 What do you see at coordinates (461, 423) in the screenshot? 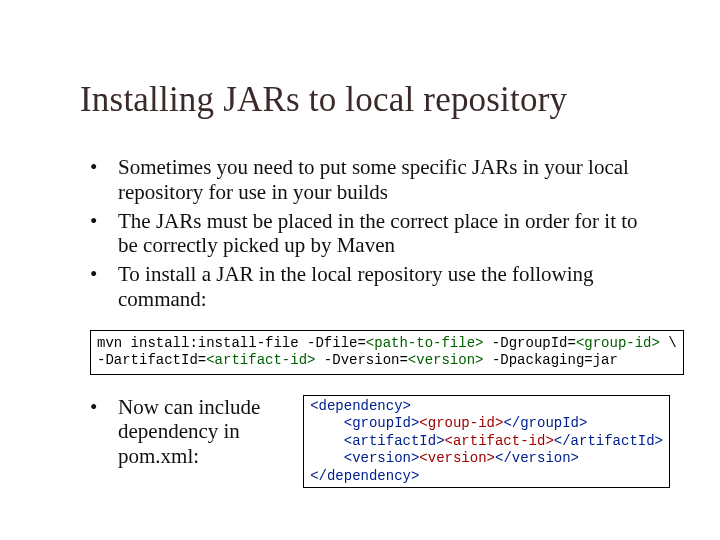
I see `xml-value: <group-id>` at bounding box center [461, 423].